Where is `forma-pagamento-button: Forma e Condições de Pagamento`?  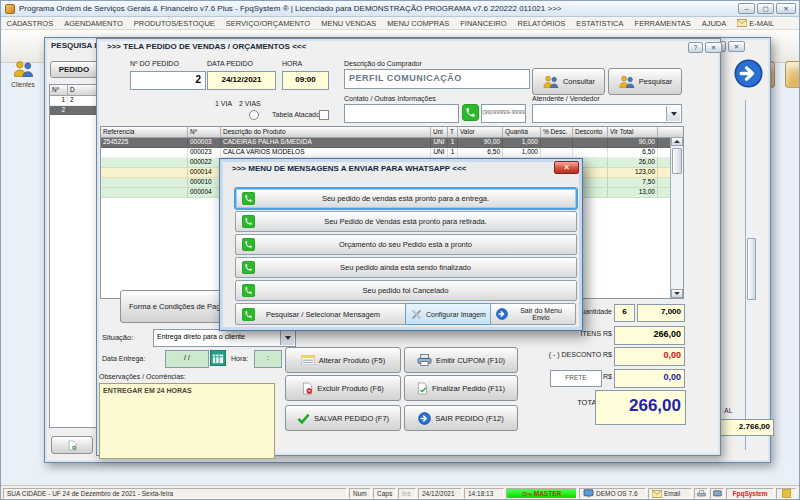
forma-pagamento-button: Forma e Condições de Pagamento is located at coordinates (172, 306).